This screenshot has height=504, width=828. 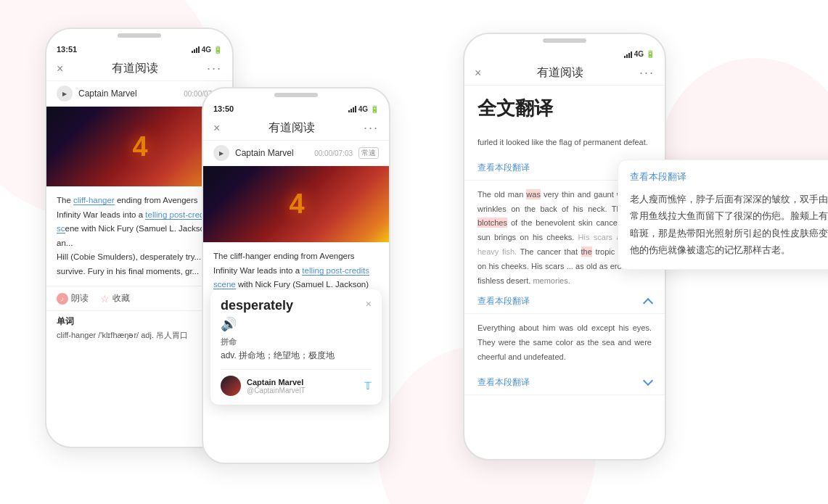 What do you see at coordinates (729, 177) in the screenshot?
I see `translation-card-header: 查看本段翻译` at bounding box center [729, 177].